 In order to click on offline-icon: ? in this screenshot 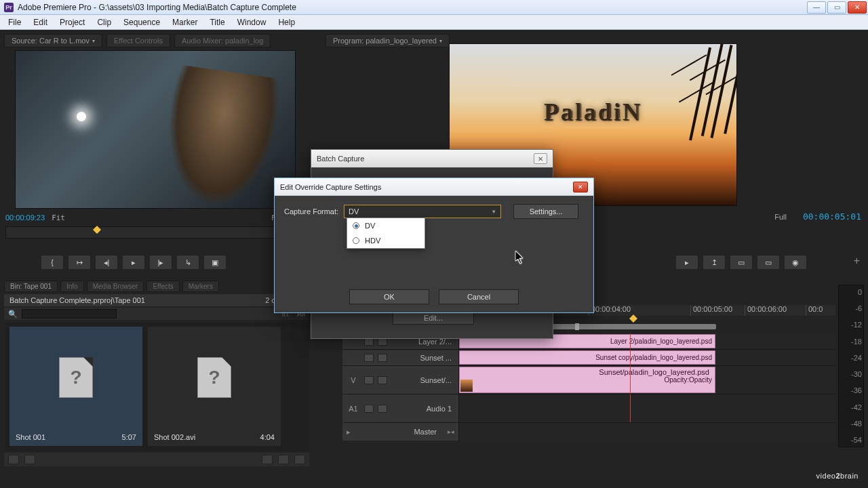, I will do `click(76, 378)`.